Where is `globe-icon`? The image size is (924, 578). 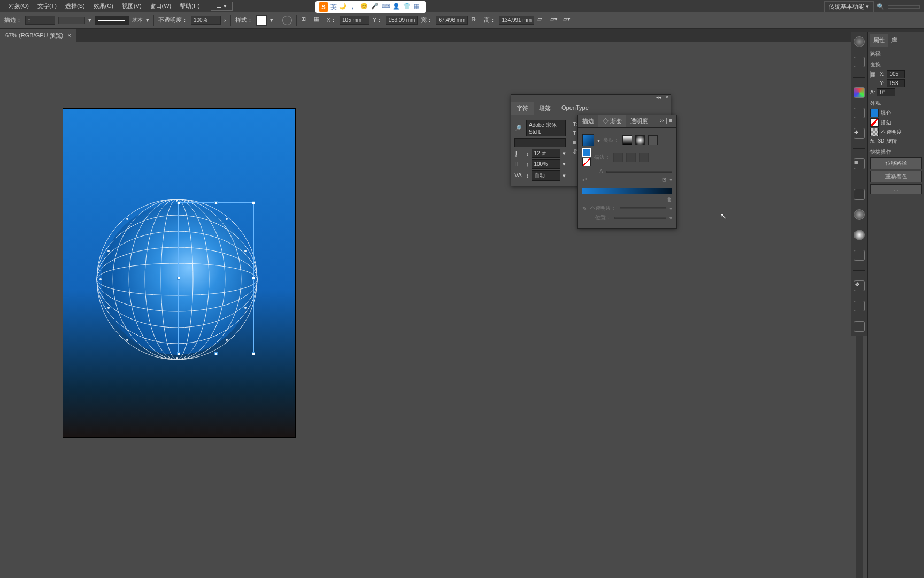
globe-icon is located at coordinates (287, 20).